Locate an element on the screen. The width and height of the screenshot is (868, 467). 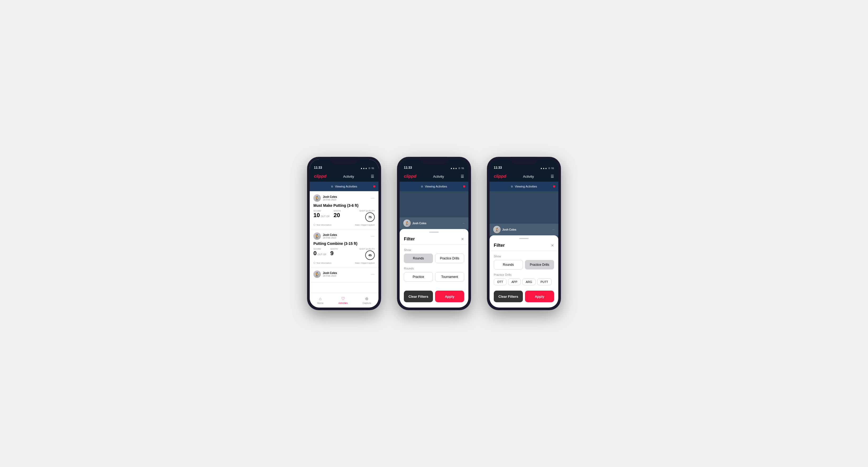
score-value-2: 0 is located at coordinates (315, 253).